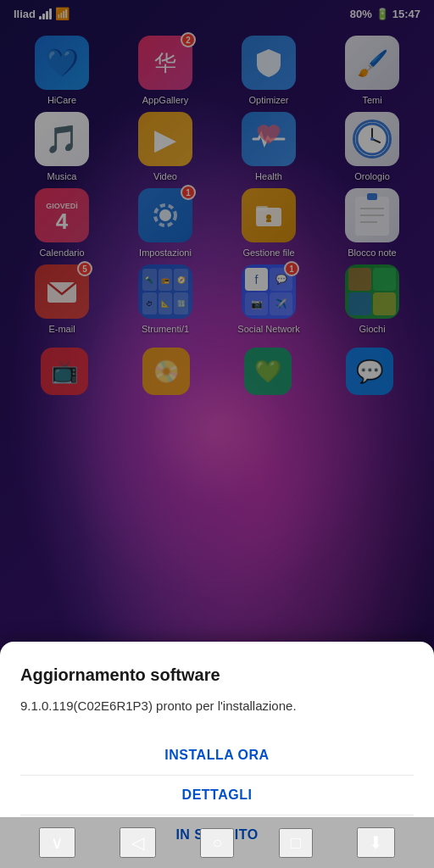 The width and height of the screenshot is (434, 868). What do you see at coordinates (58, 843) in the screenshot?
I see `nav-down-button: ∨` at bounding box center [58, 843].